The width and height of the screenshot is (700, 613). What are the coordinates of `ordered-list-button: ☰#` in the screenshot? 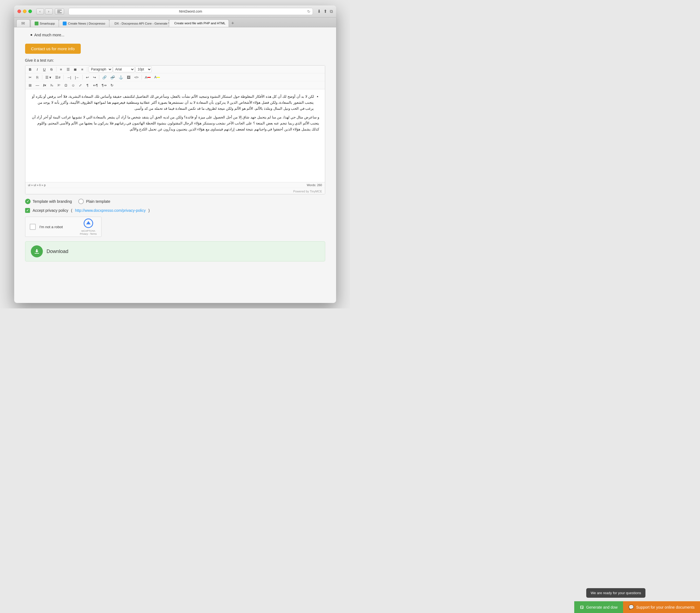 It's located at (57, 77).